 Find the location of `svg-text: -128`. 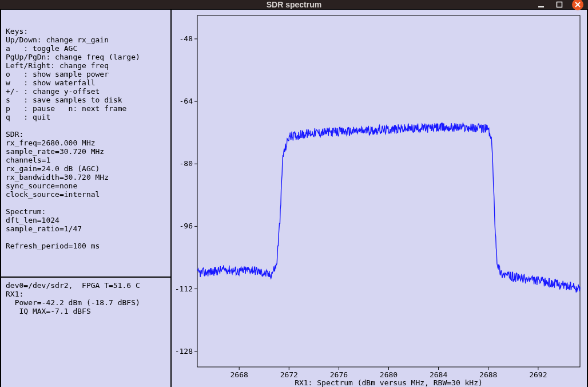

svg-text: -128 is located at coordinates (184, 352).